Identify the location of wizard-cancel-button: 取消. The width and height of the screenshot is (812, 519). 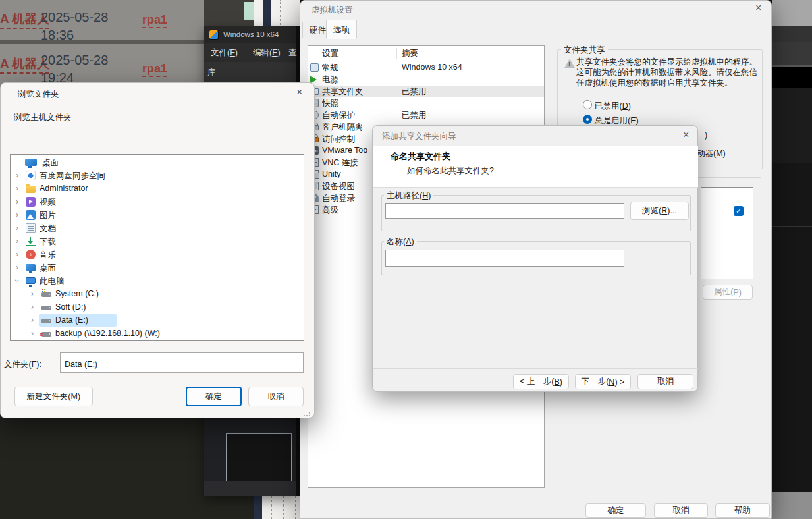
(665, 382).